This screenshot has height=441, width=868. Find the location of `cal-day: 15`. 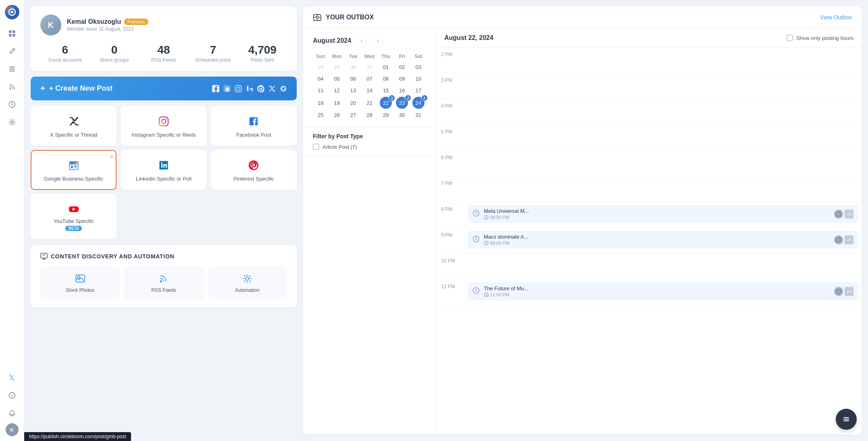

cal-day: 15 is located at coordinates (386, 90).